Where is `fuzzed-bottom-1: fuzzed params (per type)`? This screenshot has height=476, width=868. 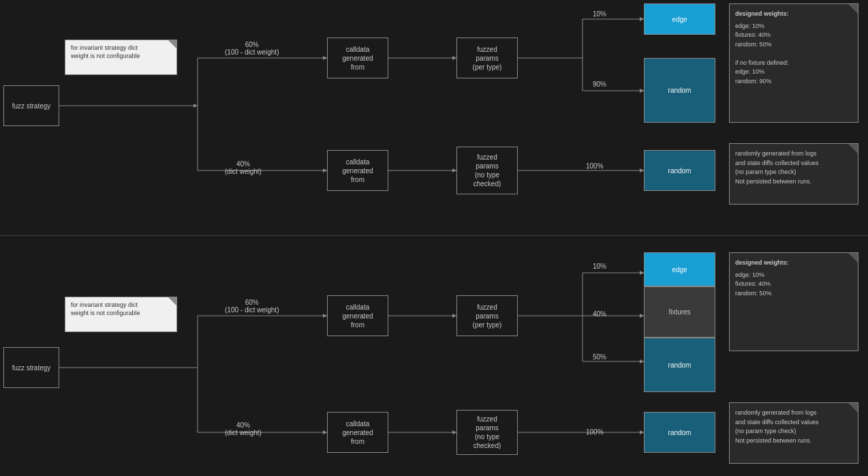
fuzzed-bottom-1: fuzzed params (per type) is located at coordinates (487, 316).